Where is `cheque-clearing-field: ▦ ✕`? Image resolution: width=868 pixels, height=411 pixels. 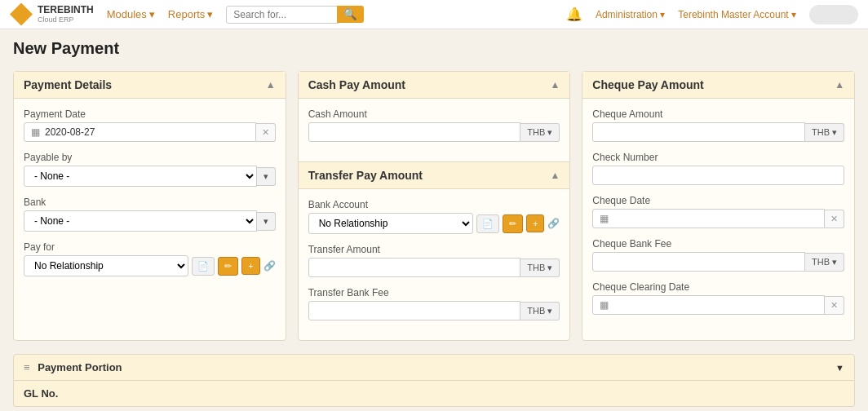
cheque-clearing-field: ▦ ✕ is located at coordinates (718, 305).